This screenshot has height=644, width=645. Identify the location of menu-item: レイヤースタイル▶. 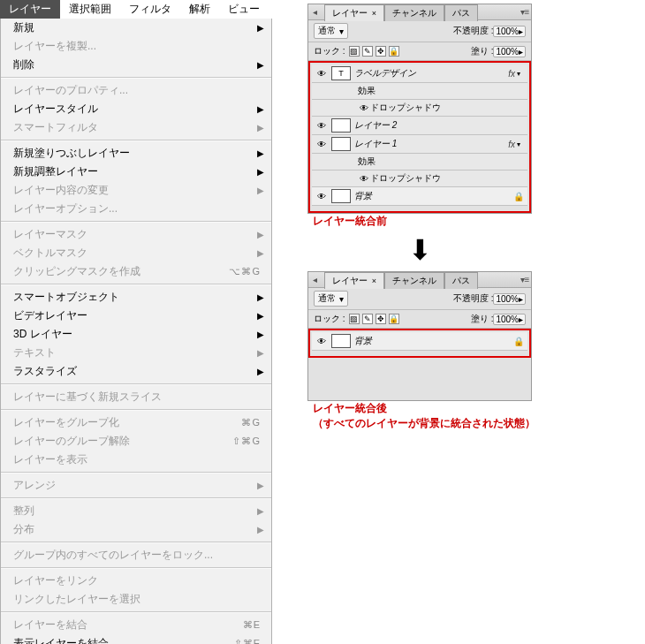
(136, 110).